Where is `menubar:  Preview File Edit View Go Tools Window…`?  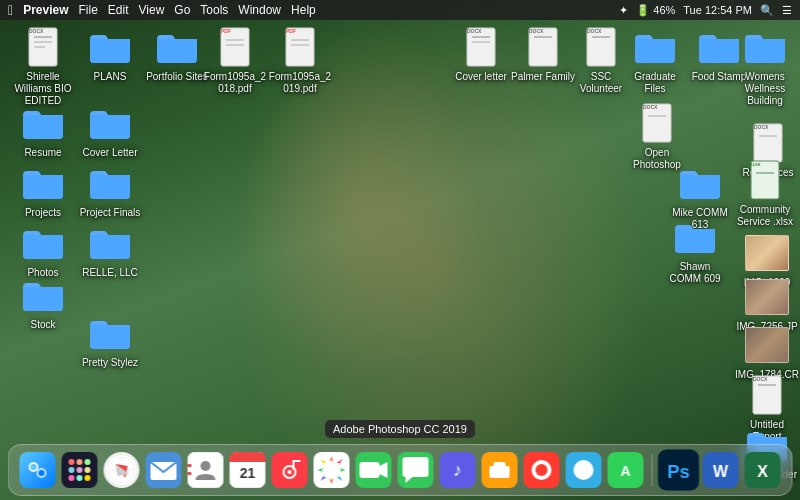
menubar:  Preview File Edit View Go Tools Window… is located at coordinates (400, 10).